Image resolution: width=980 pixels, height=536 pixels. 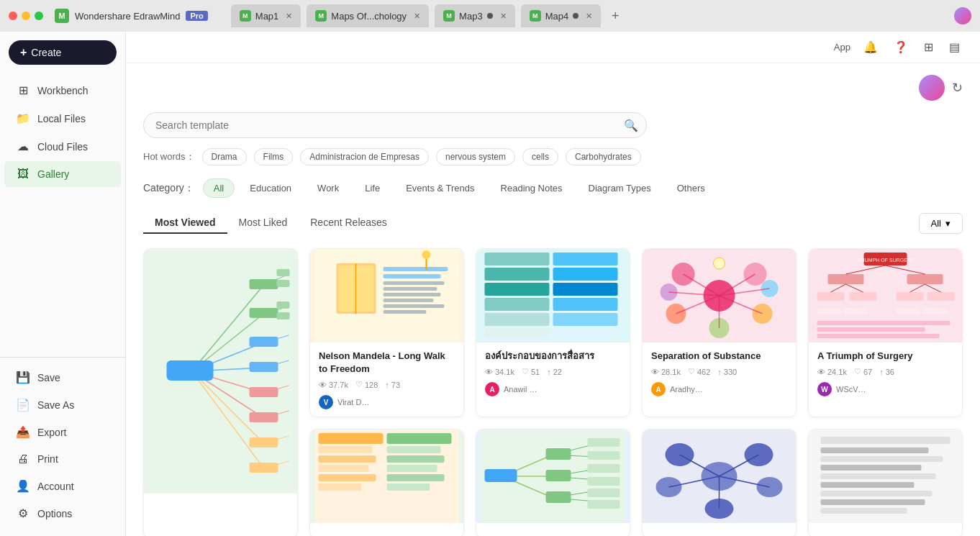 What do you see at coordinates (387, 476) in the screenshot?
I see `card-6-thumb` at bounding box center [387, 476].